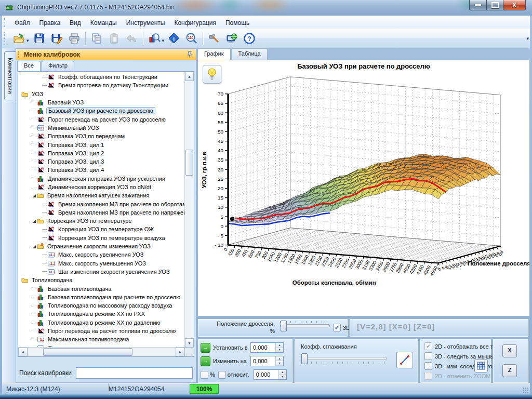 The image size is (532, 399). I want to click on scroll-right-icon: ►, so click(180, 352).